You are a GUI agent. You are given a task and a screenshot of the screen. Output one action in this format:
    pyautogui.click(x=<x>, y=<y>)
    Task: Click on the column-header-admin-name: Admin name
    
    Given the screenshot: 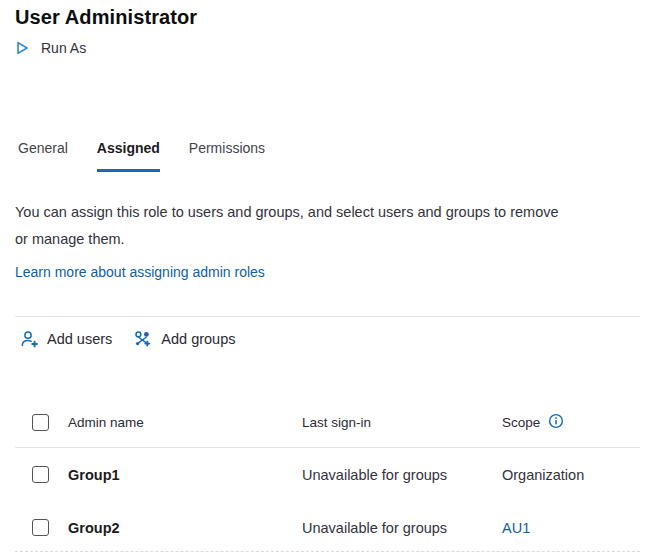 What is the action you would take?
    pyautogui.click(x=106, y=422)
    